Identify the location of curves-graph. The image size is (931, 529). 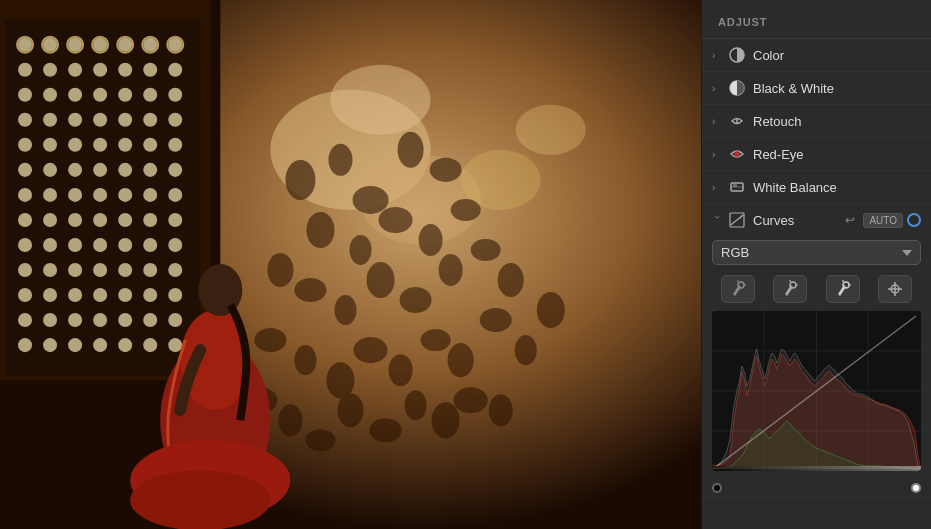
(816, 391).